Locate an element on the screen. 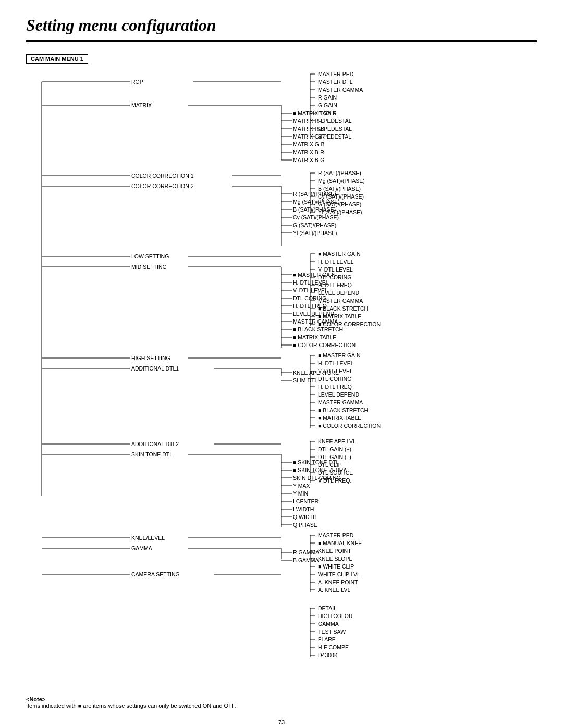 Image resolution: width=563 pixels, height=728 pixels. svg-text: DTL CLIP is located at coordinates (330, 465).